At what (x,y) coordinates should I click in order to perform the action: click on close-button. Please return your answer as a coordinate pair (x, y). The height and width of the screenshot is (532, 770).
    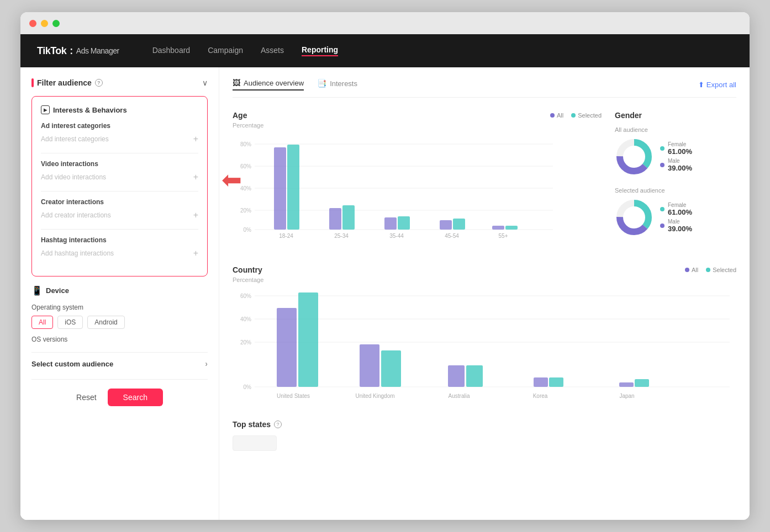
    Looking at the image, I should click on (33, 23).